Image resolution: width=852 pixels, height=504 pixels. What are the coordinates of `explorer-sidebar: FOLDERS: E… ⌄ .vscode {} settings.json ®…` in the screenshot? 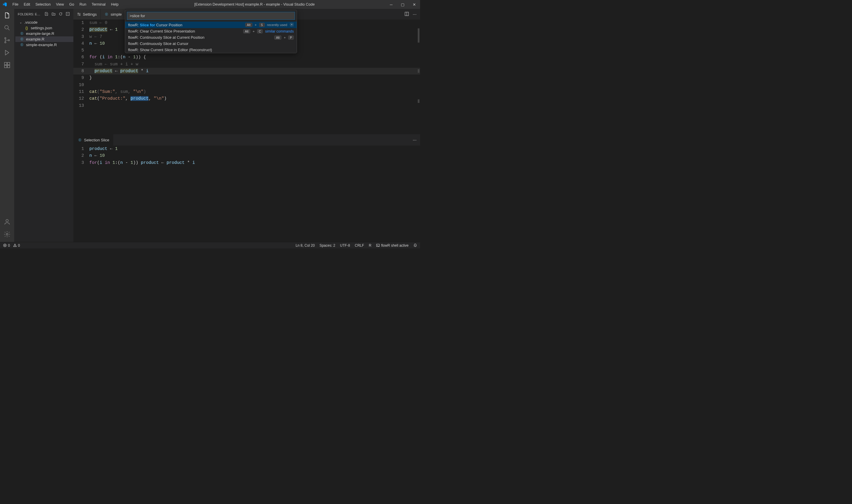 It's located at (44, 125).